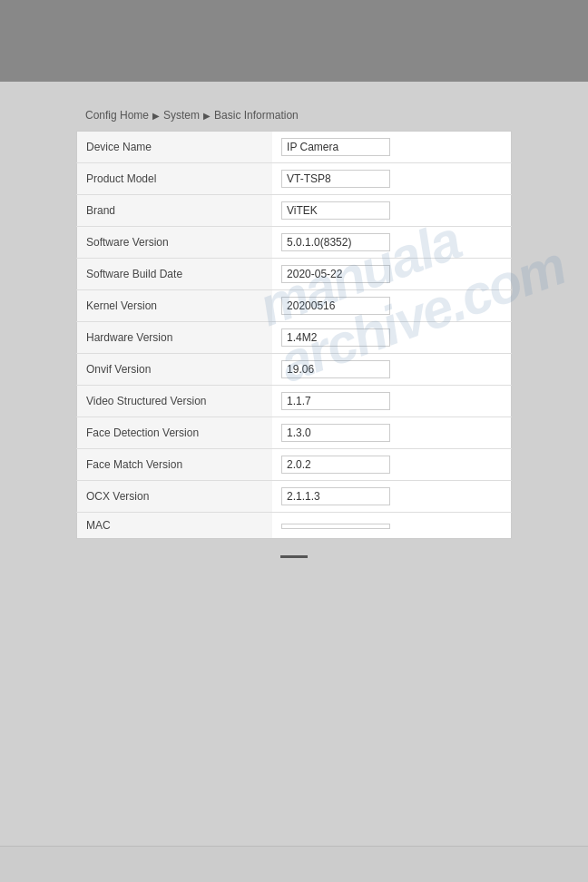  I want to click on table-row: OCX Version2.1.1.3, so click(294, 497).